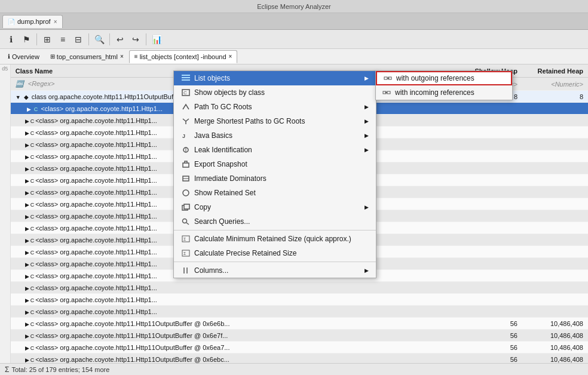  I want to click on toolbar-back-btn: ↩, so click(120, 39).